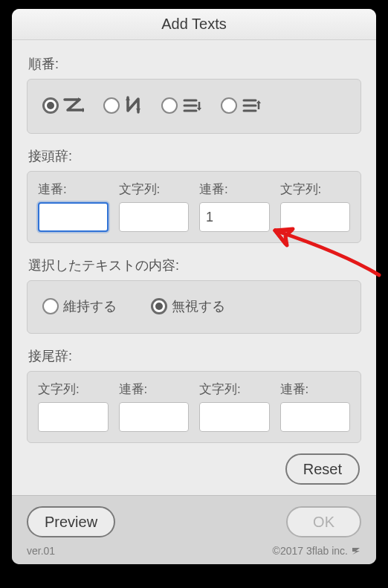  I want to click on ok-button: OK, so click(324, 522).